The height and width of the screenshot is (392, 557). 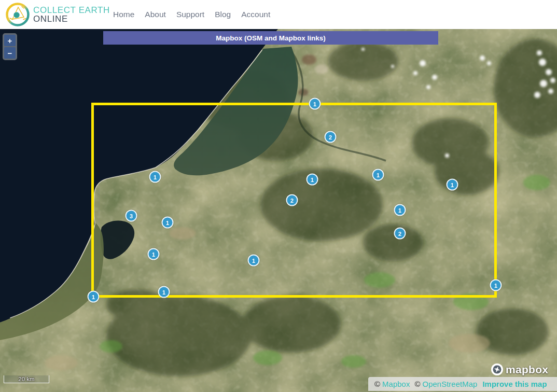 What do you see at coordinates (527, 370) in the screenshot?
I see `mapbox-wordmark: mapbox` at bounding box center [527, 370].